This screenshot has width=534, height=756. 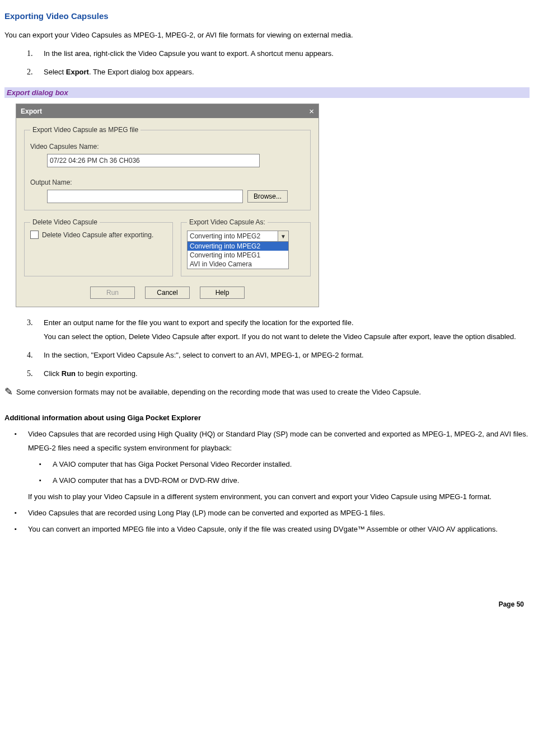 What do you see at coordinates (284, 480) in the screenshot?
I see `list-item: A VAIO computer that has a DVD-ROM or DV…` at bounding box center [284, 480].